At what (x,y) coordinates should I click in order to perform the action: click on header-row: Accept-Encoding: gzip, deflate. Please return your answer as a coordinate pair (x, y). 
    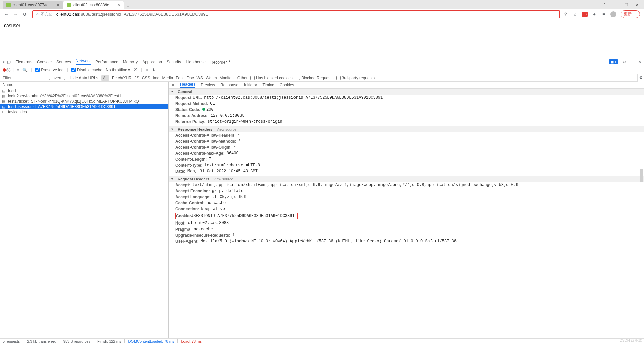
    Looking at the image, I should click on (407, 191).